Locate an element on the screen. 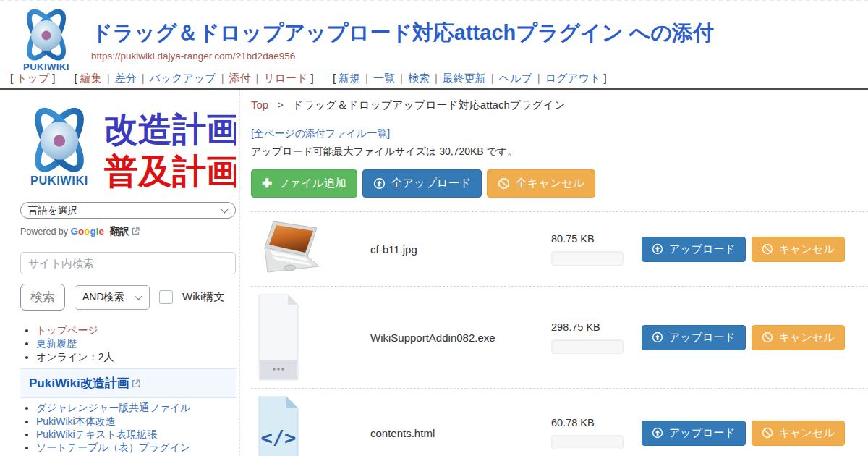 This screenshot has height=456, width=868. file-name: WikiSupportAddin082.exe is located at coordinates (461, 337).